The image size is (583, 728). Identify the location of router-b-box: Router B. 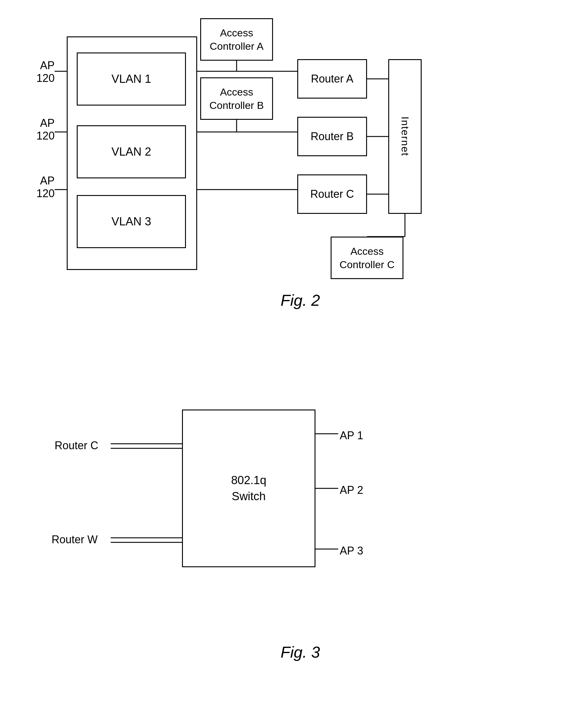
(332, 136).